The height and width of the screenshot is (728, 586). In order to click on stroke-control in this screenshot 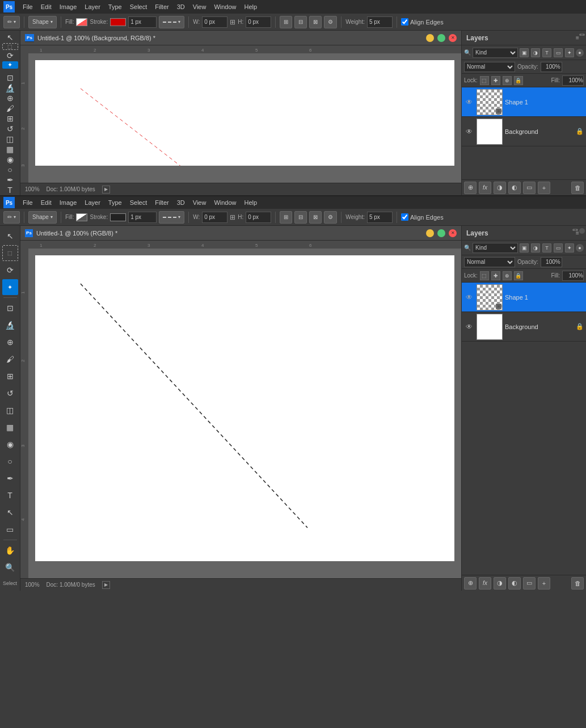, I will do `click(118, 22)`.